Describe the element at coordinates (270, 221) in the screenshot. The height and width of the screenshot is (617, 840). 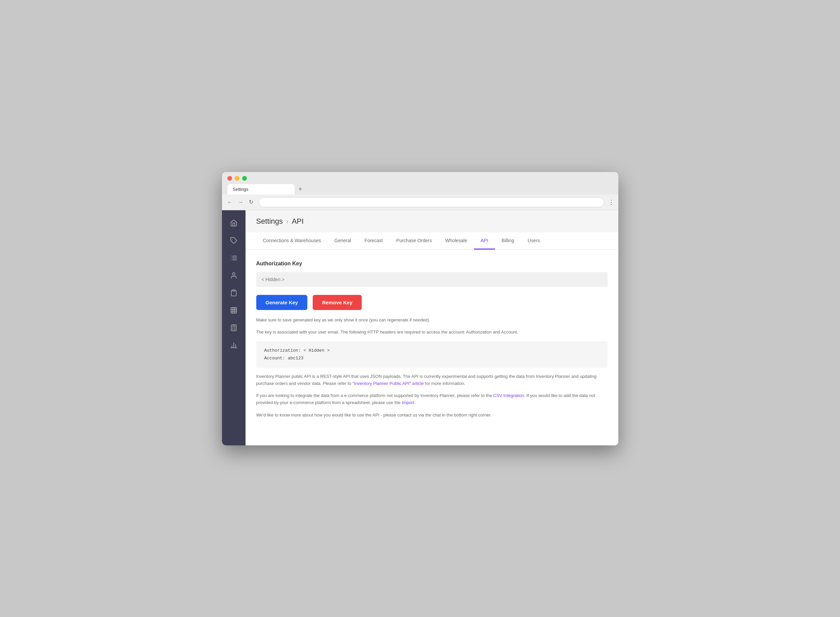
I see `breadcrumb-parent: Settings` at that location.